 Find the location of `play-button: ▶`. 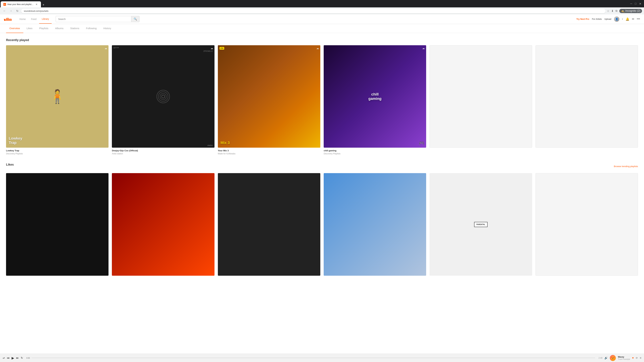

play-button: ▶ is located at coordinates (13, 358).